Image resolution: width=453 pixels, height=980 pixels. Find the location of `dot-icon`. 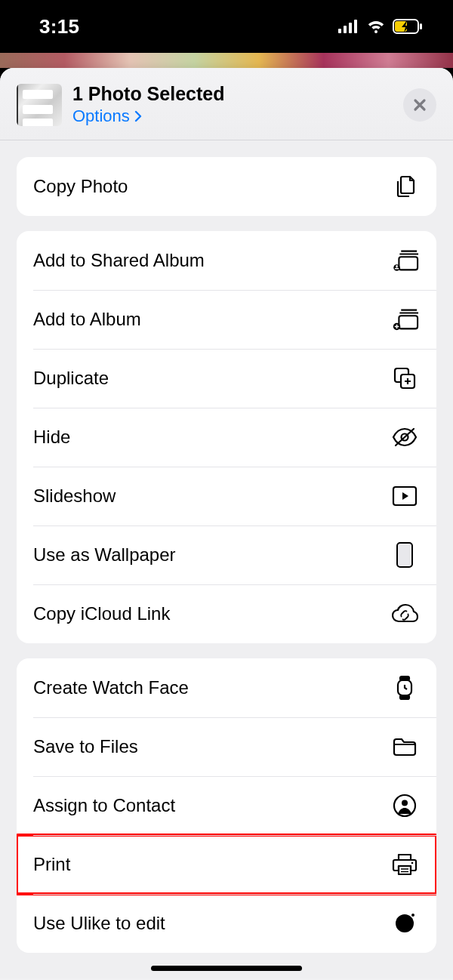

dot-icon is located at coordinates (405, 923).